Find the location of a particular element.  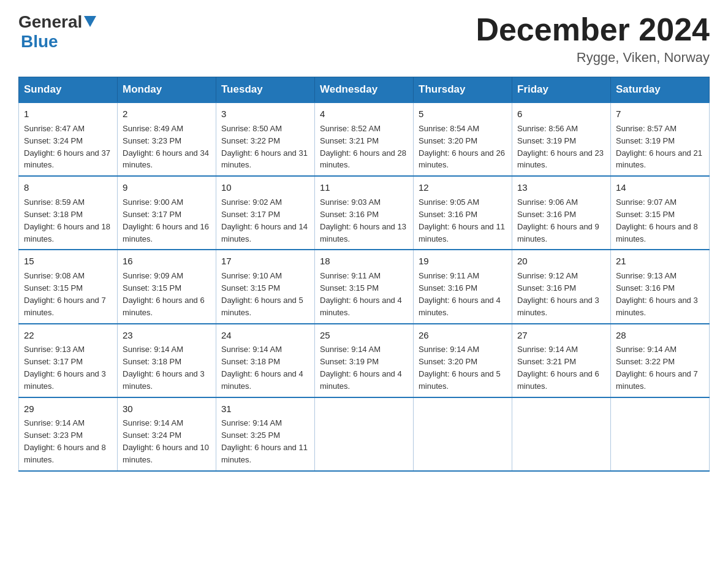

day-number: 1 is located at coordinates (68, 114).